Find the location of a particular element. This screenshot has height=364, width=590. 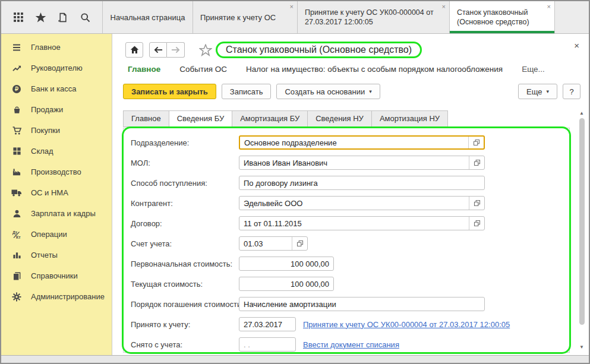

star-outline-icon is located at coordinates (206, 50).